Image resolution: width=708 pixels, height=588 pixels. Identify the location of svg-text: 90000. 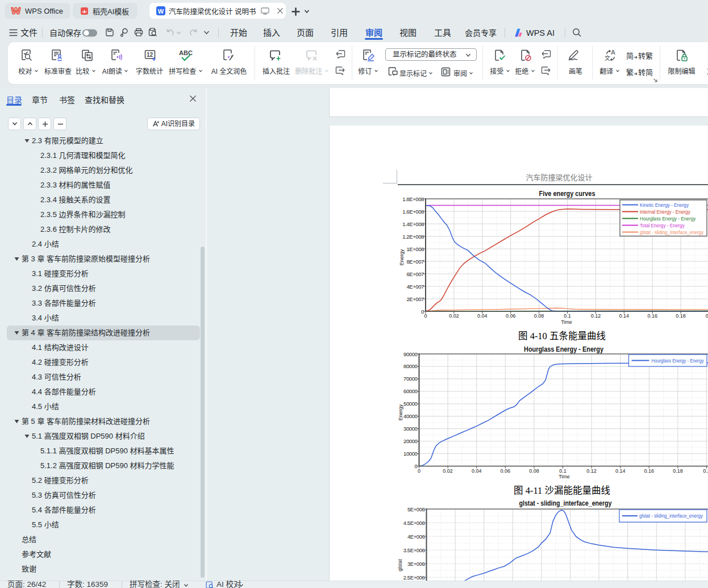
(410, 355).